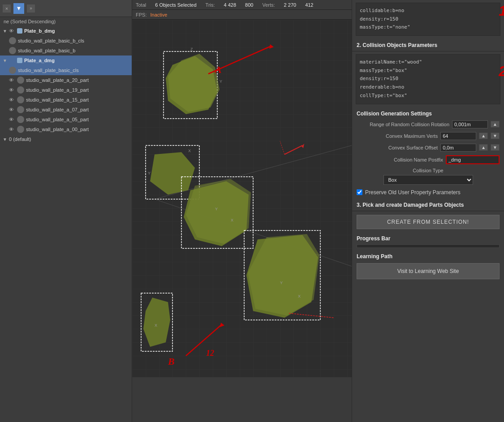 The image size is (504, 422). What do you see at coordinates (268, 5) in the screenshot?
I see `verts-label: Verts:` at bounding box center [268, 5].